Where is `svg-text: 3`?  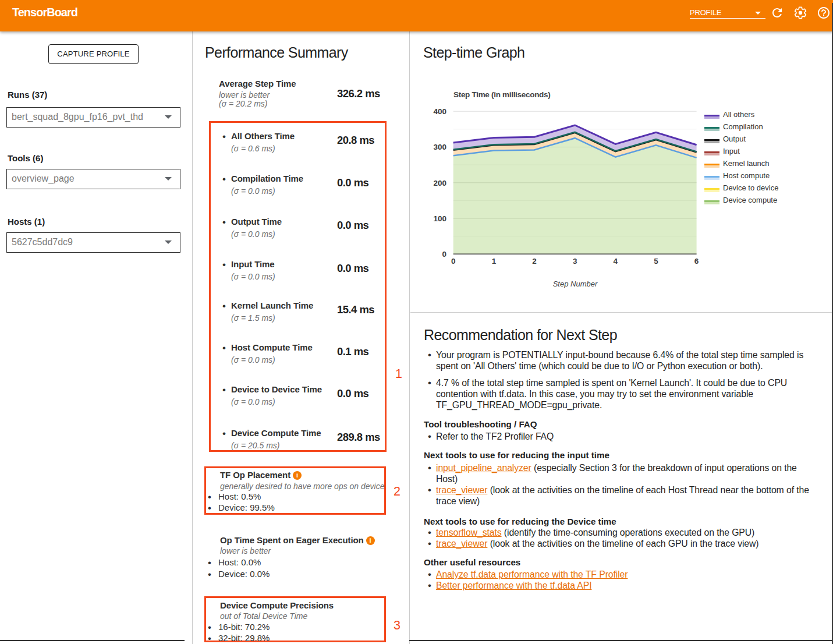 svg-text: 3 is located at coordinates (575, 261).